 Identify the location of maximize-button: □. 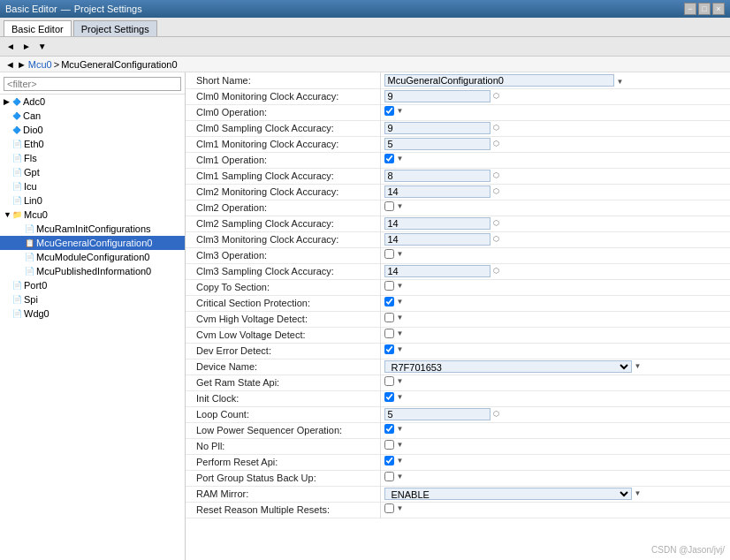
(704, 9).